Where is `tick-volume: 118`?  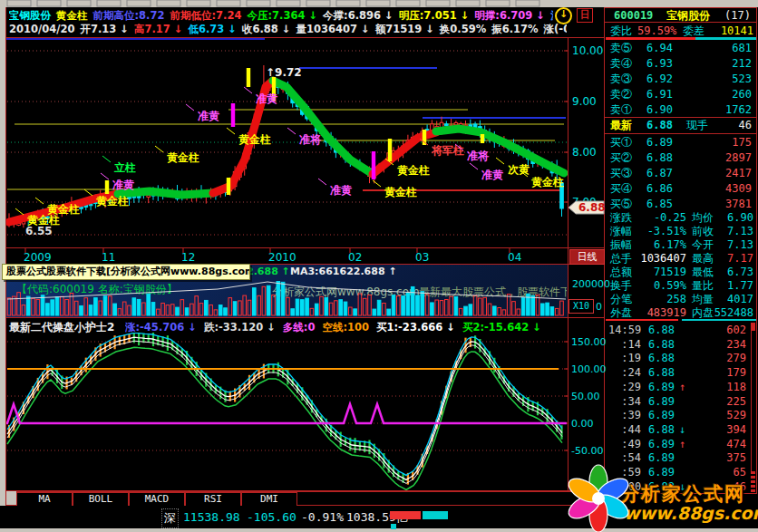
tick-volume: 118 is located at coordinates (720, 387).